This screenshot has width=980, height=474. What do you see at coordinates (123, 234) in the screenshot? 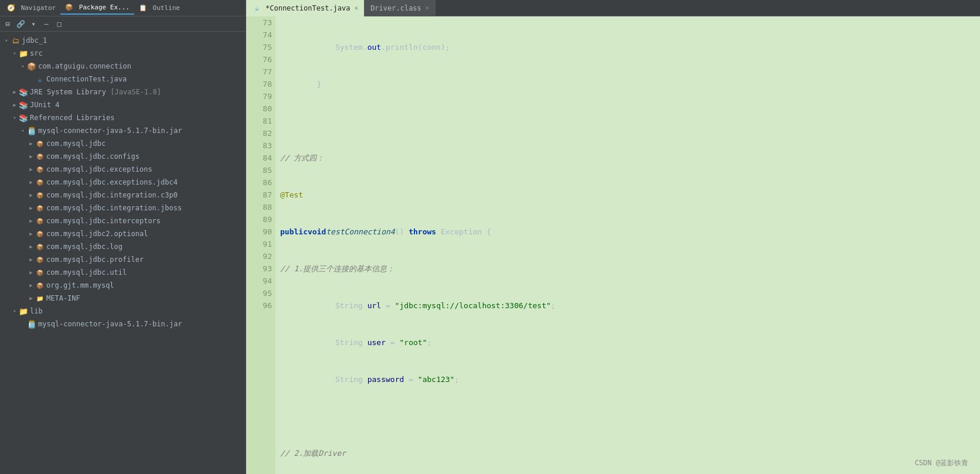
I see `tree-item-pkg8: ▶ 📦 com.mysql.jdbc2.optional` at bounding box center [123, 234].